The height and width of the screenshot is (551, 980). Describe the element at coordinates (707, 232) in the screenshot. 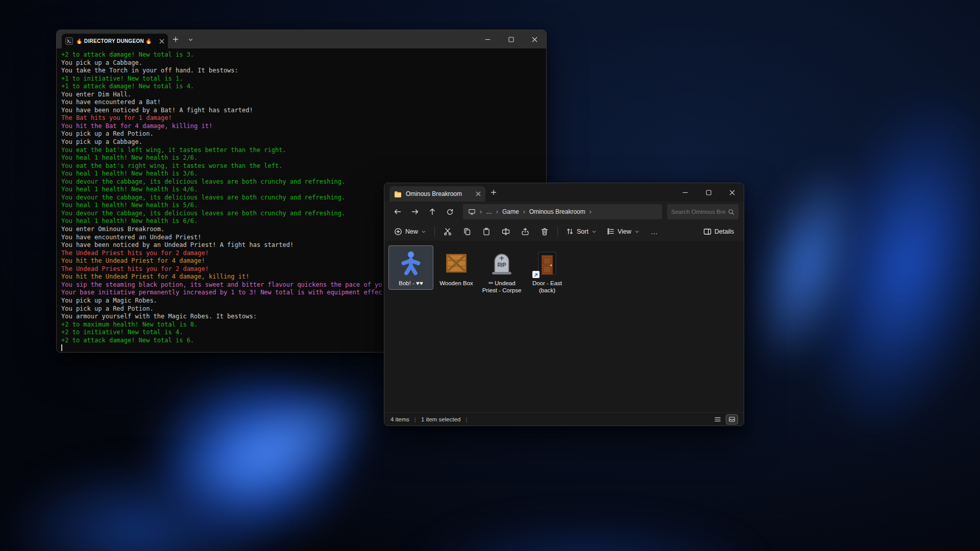

I see `details-pane-icon` at that location.